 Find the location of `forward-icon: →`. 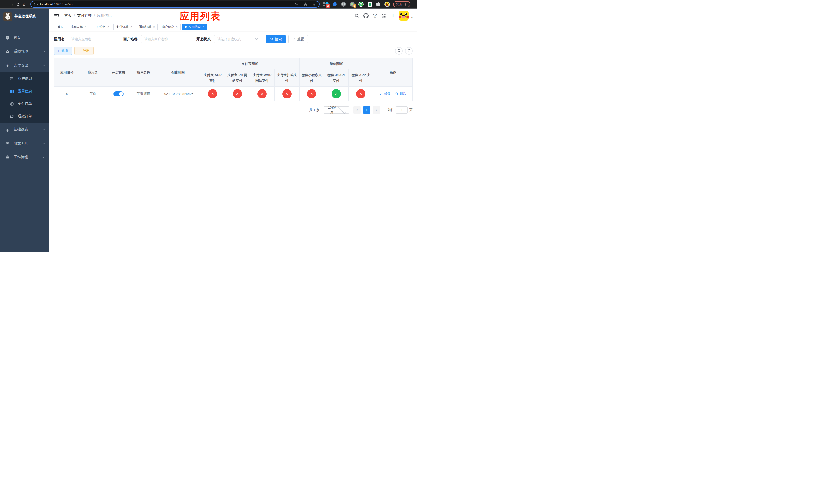

forward-icon: → is located at coordinates (12, 4).